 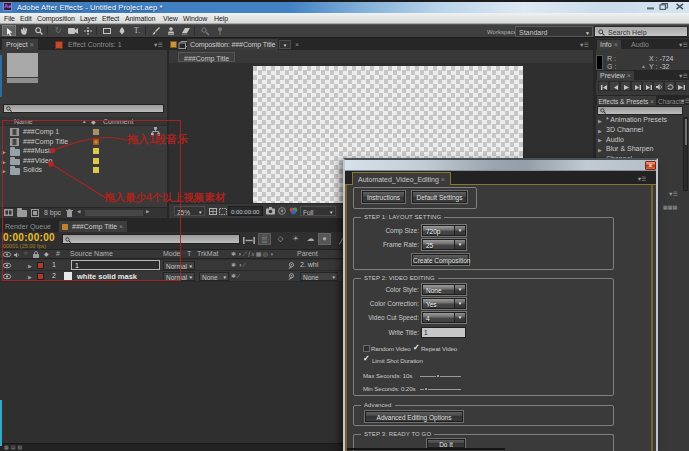 What do you see at coordinates (213, 212) in the screenshot?
I see `grid-options-icon` at bounding box center [213, 212].